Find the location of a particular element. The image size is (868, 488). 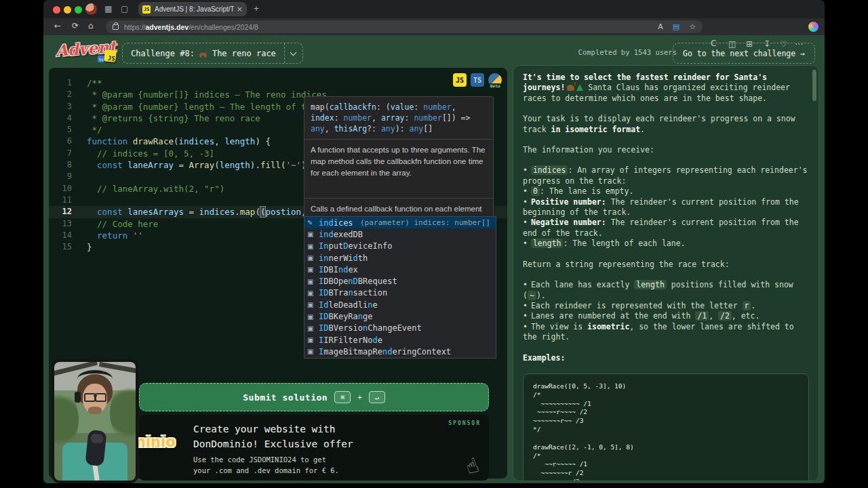

back-icon: ← is located at coordinates (58, 26).